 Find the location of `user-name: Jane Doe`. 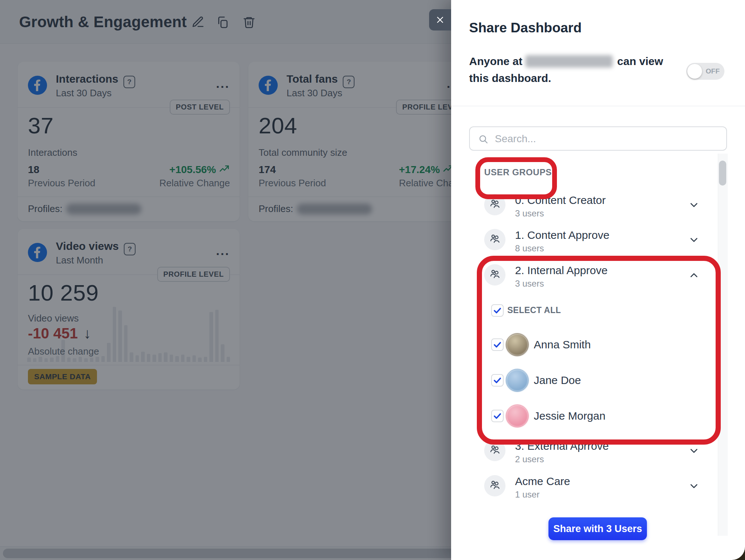

user-name: Jane Doe is located at coordinates (557, 380).